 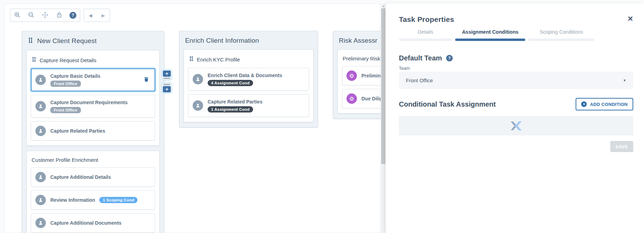 What do you see at coordinates (383, 118) in the screenshot?
I see `canvas-vertical-scrollbar: ▲` at bounding box center [383, 118].